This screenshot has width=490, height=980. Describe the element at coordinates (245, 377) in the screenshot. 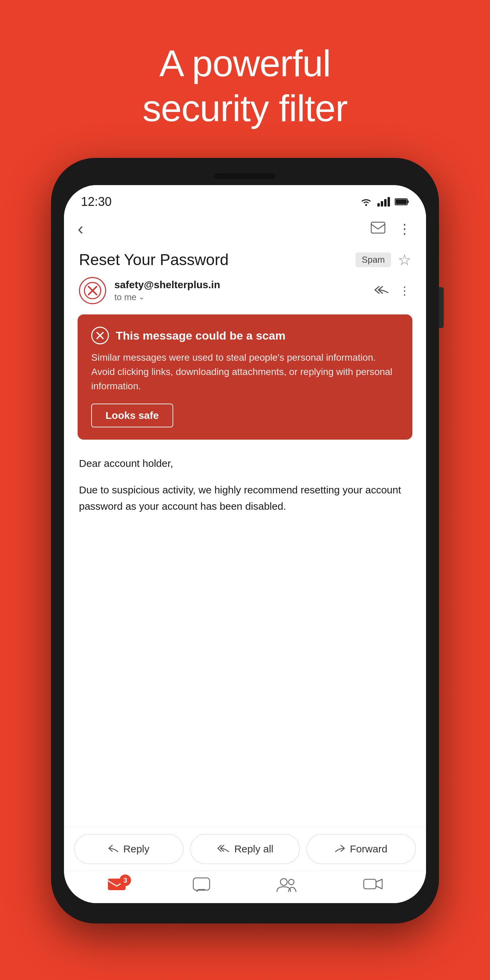

I see `warning-banner: This message could be a scam Similar mes…` at that location.